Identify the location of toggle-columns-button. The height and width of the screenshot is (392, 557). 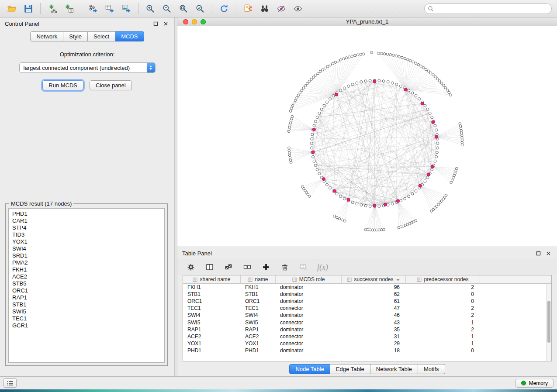
(210, 267).